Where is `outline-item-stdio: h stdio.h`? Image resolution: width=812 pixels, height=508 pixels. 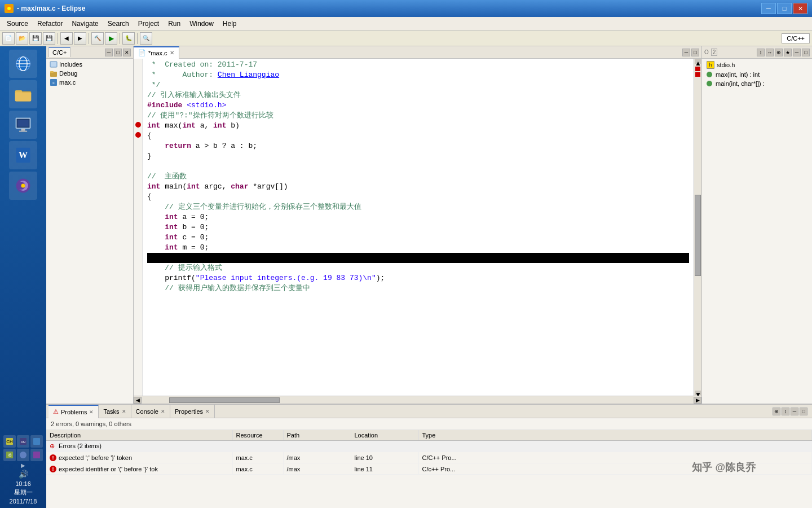 outline-item-stdio: h stdio.h is located at coordinates (757, 65).